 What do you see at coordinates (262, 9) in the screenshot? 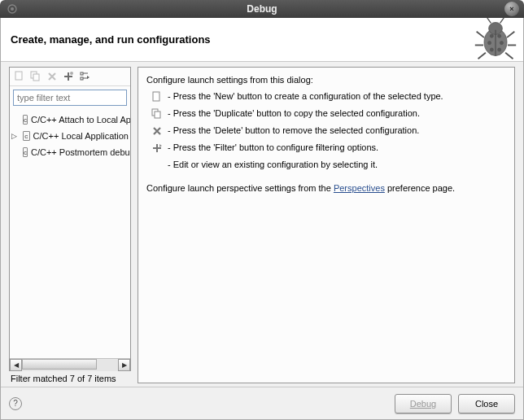
I see `titlebar: Debug ×` at bounding box center [262, 9].